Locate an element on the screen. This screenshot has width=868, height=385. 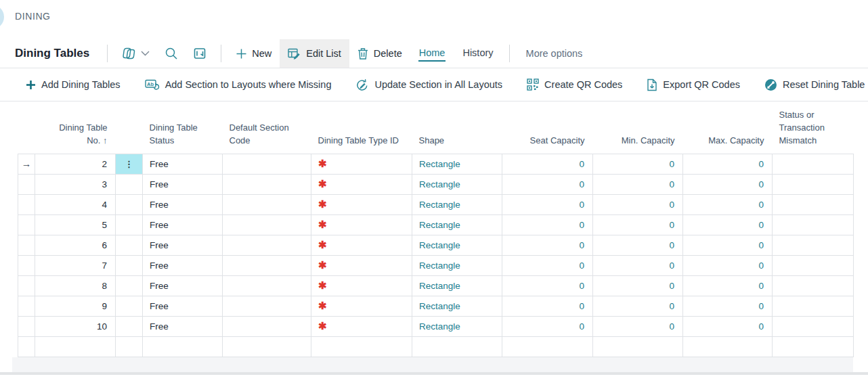
page-views-button is located at coordinates (135, 53).